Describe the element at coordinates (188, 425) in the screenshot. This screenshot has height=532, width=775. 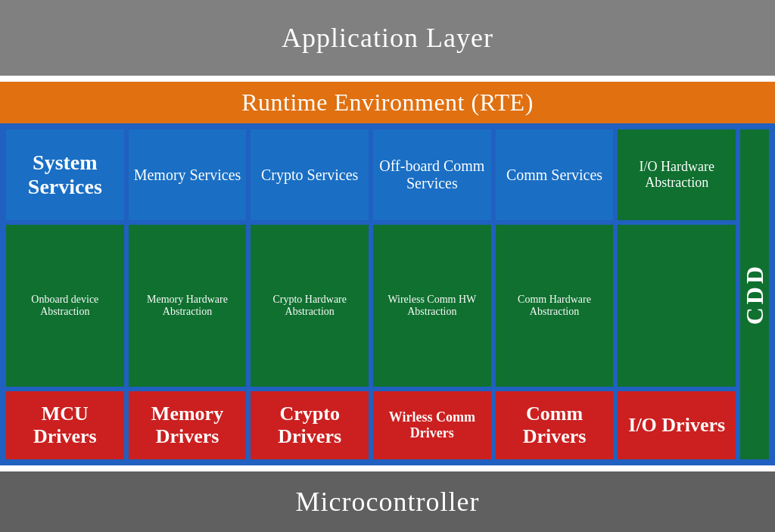
I see `driver-box-memory: Memory Drivers` at that location.